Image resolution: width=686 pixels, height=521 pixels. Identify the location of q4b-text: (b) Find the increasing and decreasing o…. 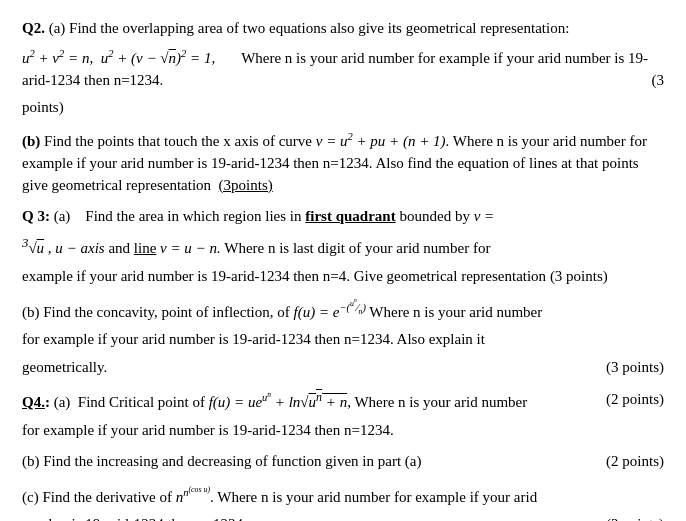
(343, 462).